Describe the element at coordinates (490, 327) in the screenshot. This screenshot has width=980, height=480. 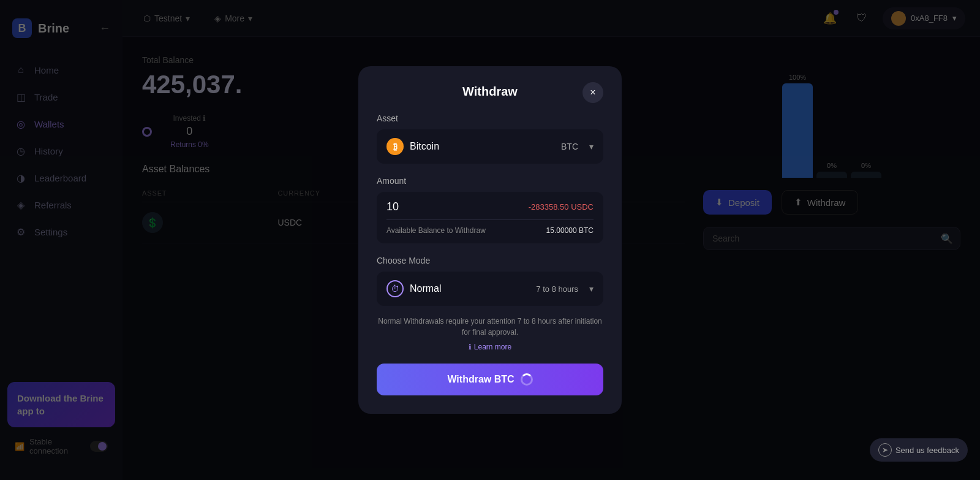
I see `mode-description: Normal Withdrawals require your attentio…` at that location.